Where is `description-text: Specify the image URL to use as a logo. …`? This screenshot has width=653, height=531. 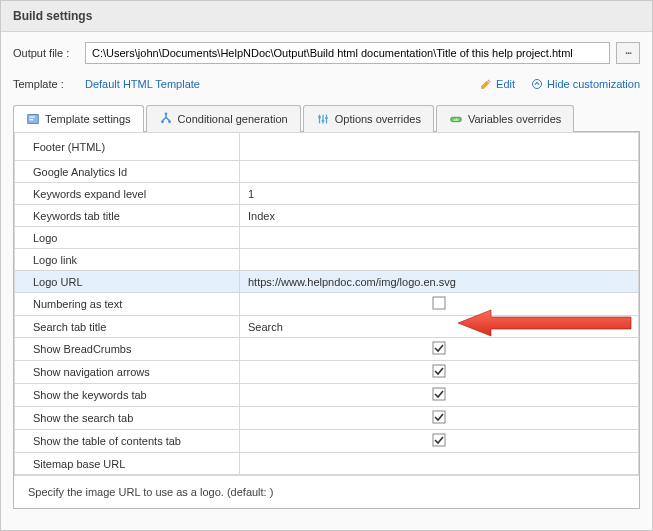 description-text: Specify the image URL to use as a logo. … is located at coordinates (326, 492).